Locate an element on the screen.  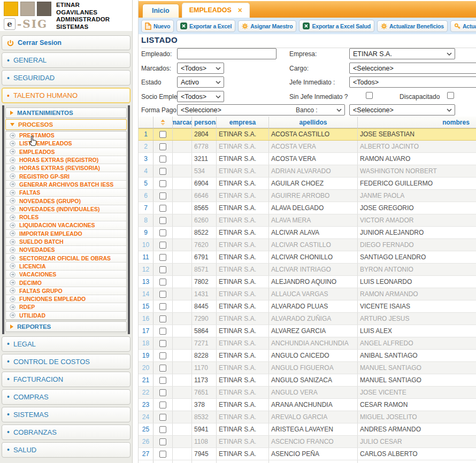
row-number-link: 19 is located at coordinates (146, 356).